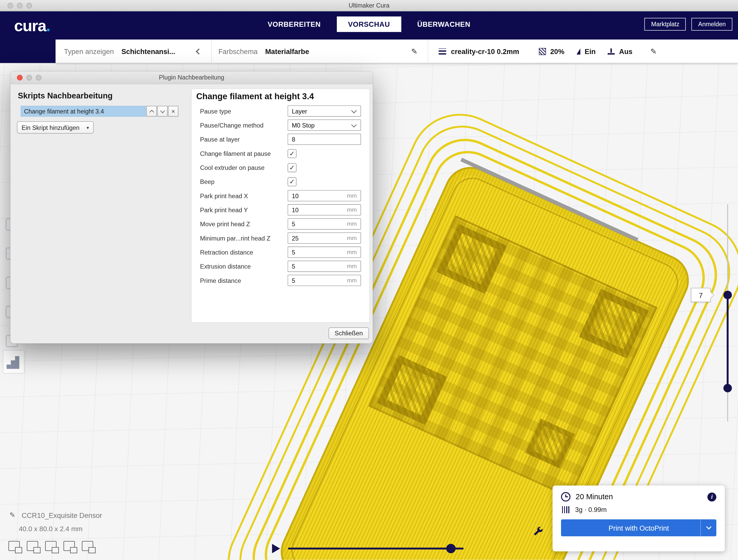  What do you see at coordinates (324, 252) in the screenshot?
I see `retraction-distance-input: 5 mm` at bounding box center [324, 252].